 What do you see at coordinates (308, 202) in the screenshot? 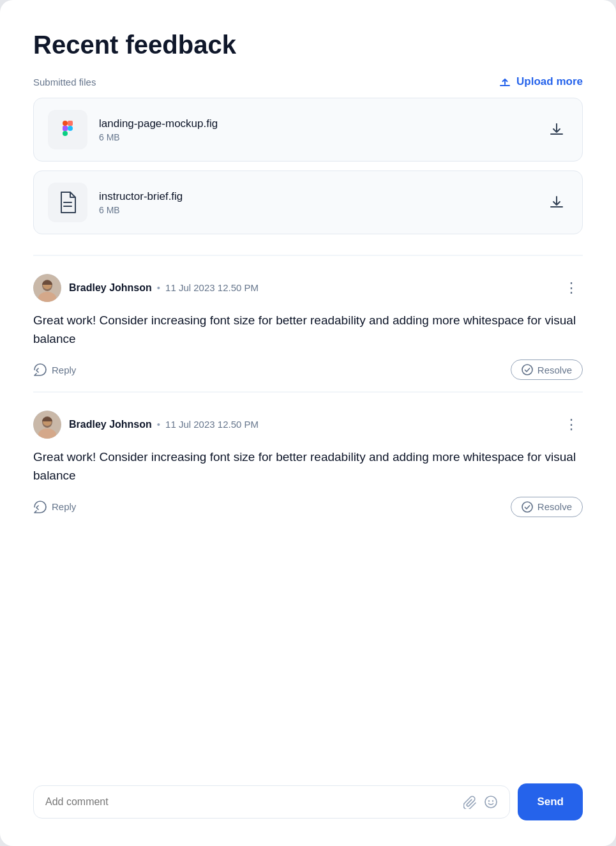
I see `file-item-2: instructor-brief.fig 6 MB` at bounding box center [308, 202].